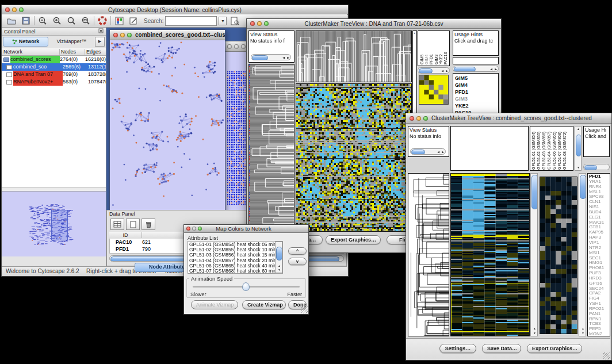  I want to click on animate-vizmap-button: Animate Vizmap, so click(215, 305).